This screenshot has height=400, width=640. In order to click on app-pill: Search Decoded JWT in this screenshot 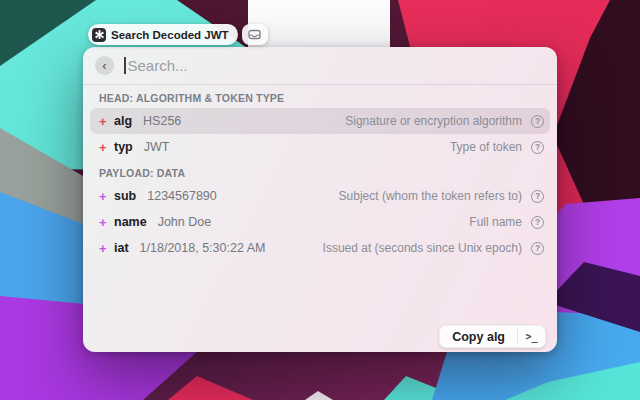, I will do `click(163, 34)`.